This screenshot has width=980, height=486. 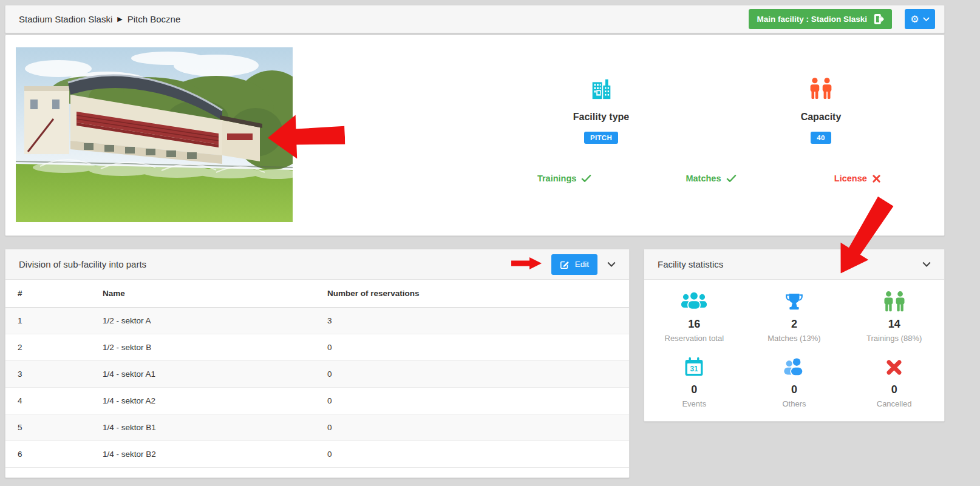 I want to click on flag-matches: Matches, so click(x=710, y=178).